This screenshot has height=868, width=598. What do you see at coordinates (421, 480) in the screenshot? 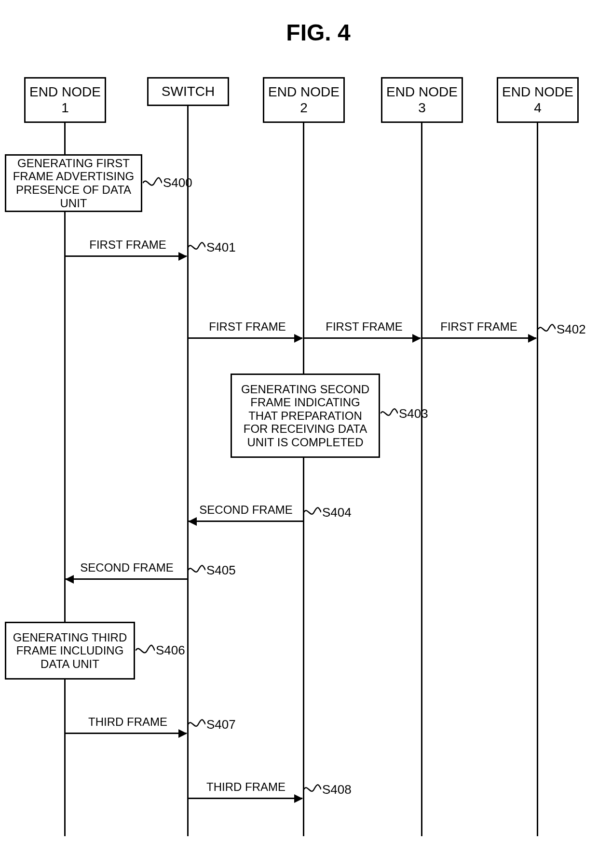
I see `lifeline-end3` at bounding box center [421, 480].